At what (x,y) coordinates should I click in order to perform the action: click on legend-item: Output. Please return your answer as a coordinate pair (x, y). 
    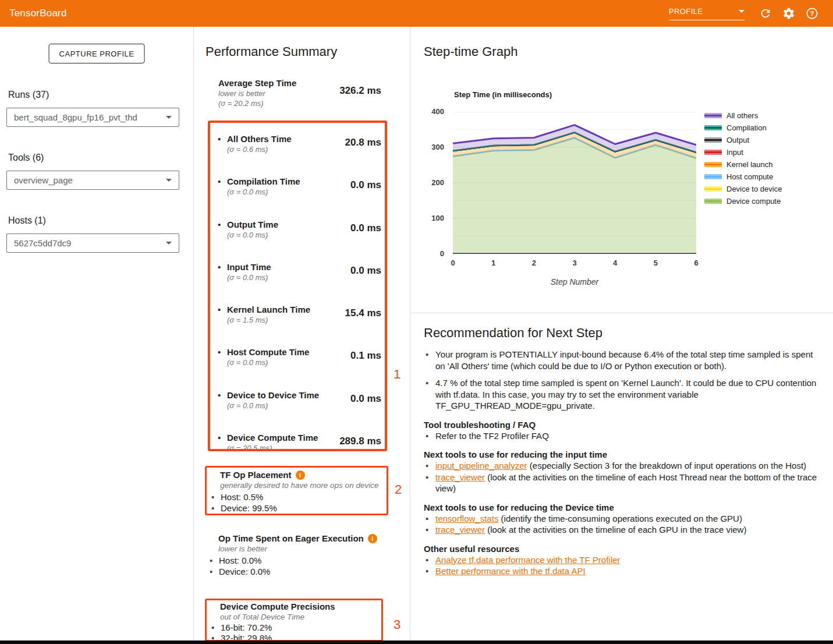
    Looking at the image, I should click on (743, 140).